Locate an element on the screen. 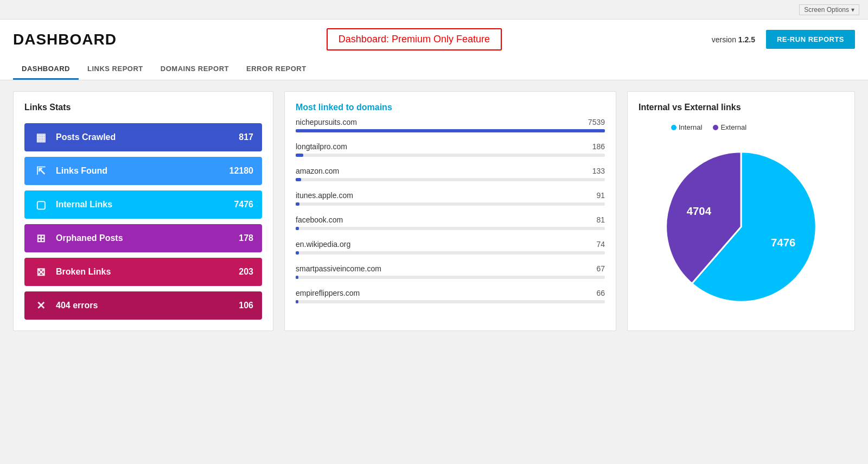  internal-external-panel: Internal vs External links Internal Exte… is located at coordinates (741, 211).